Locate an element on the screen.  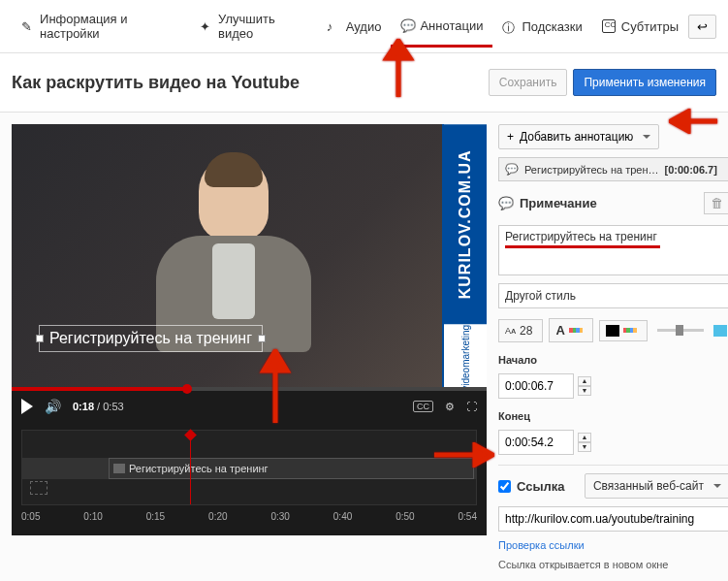
video-title: Как раскрутить видео на Youtube is located at coordinates (155, 83).